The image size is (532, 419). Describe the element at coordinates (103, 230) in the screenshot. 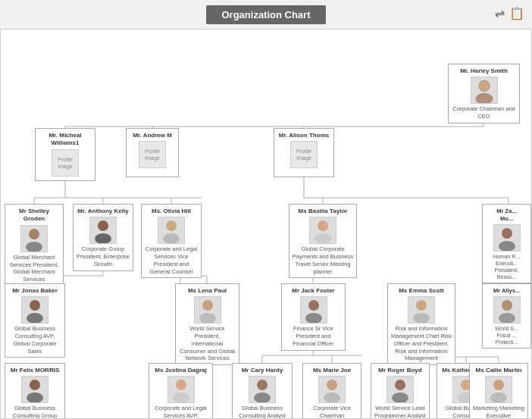

I see `node-anthony-img` at that location.